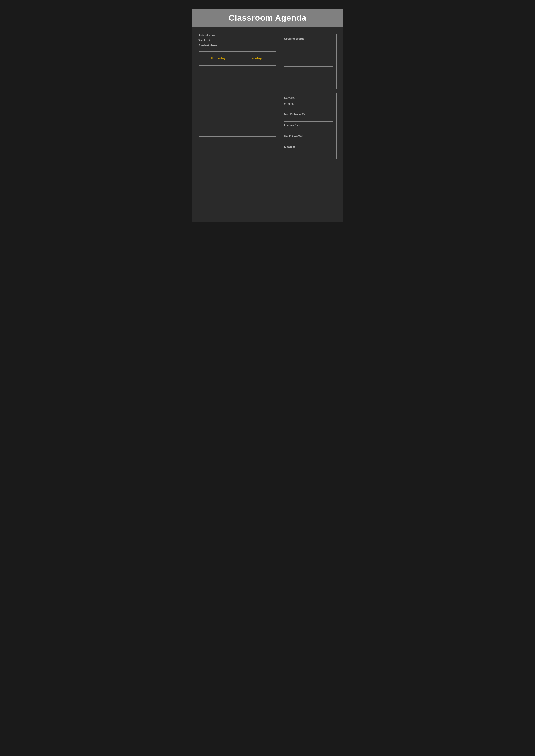  Describe the element at coordinates (238, 40) in the screenshot. I see `meta-info: School Name: Week off: Student Name` at that location.